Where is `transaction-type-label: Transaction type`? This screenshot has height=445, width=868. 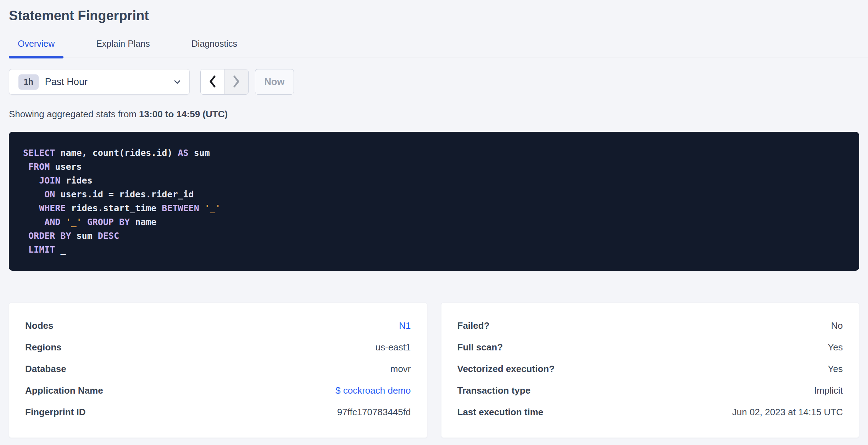 transaction-type-label: Transaction type is located at coordinates (494, 390).